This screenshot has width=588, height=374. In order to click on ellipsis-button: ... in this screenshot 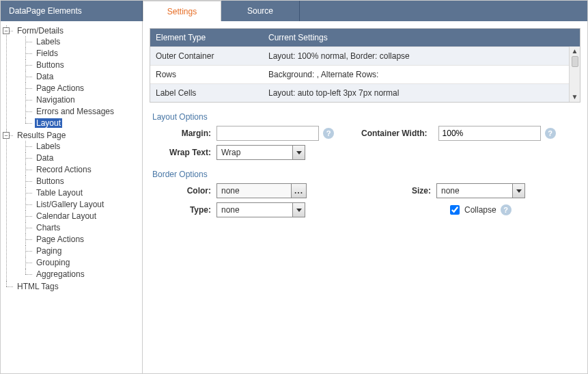, I will do `click(299, 191)`.